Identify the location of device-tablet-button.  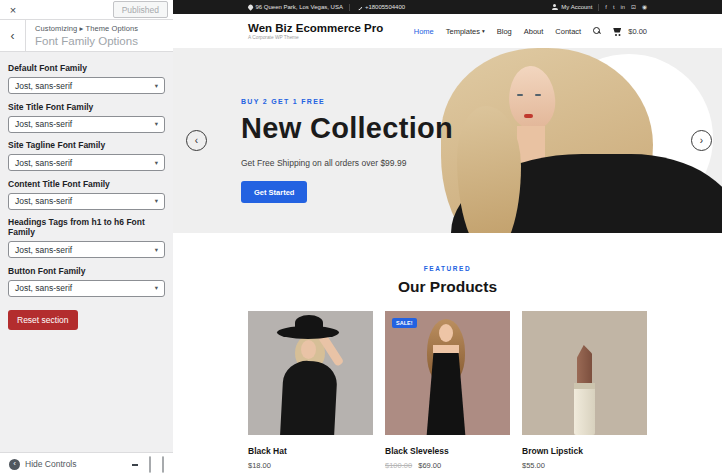
(150, 464).